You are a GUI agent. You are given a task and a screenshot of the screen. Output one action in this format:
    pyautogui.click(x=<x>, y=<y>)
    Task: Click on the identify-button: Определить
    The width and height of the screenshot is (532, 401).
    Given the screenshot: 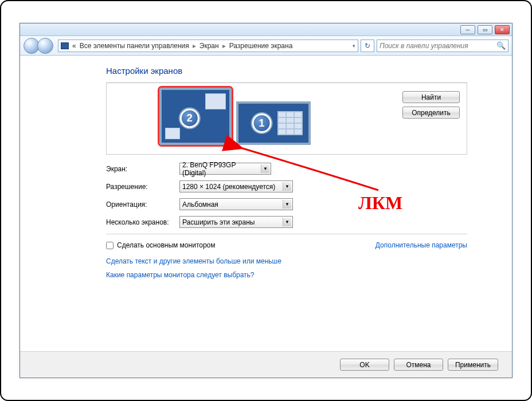 What is the action you would take?
    pyautogui.click(x=431, y=112)
    